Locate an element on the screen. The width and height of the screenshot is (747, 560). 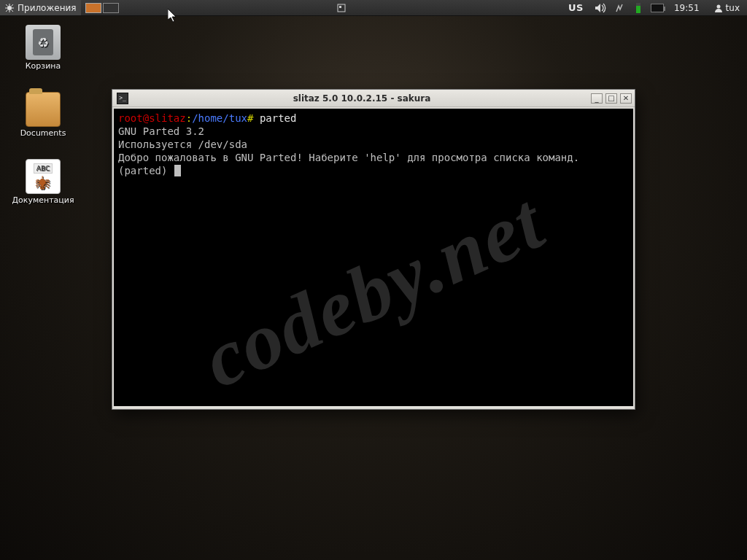
window-title: slitaz 5.0 10.0.2.15 - sakura is located at coordinates (362, 98).